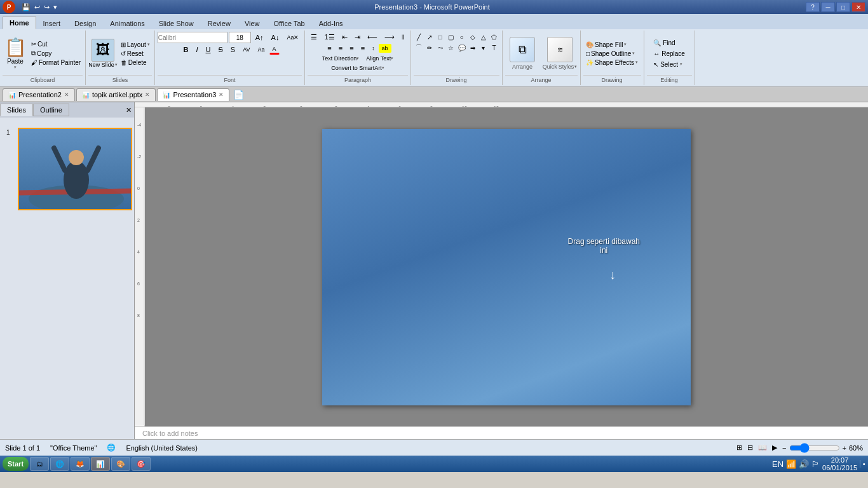 The width and height of the screenshot is (868, 488). I want to click on tab-animations: Animations, so click(127, 23).